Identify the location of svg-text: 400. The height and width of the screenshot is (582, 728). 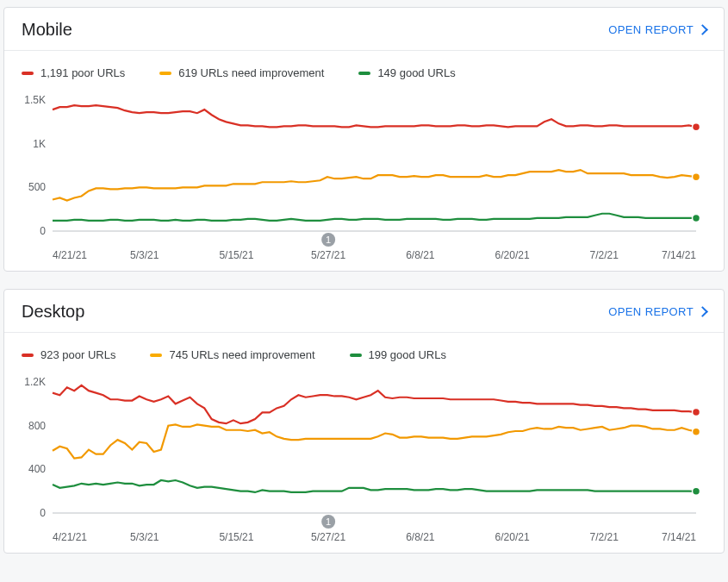
(37, 469).